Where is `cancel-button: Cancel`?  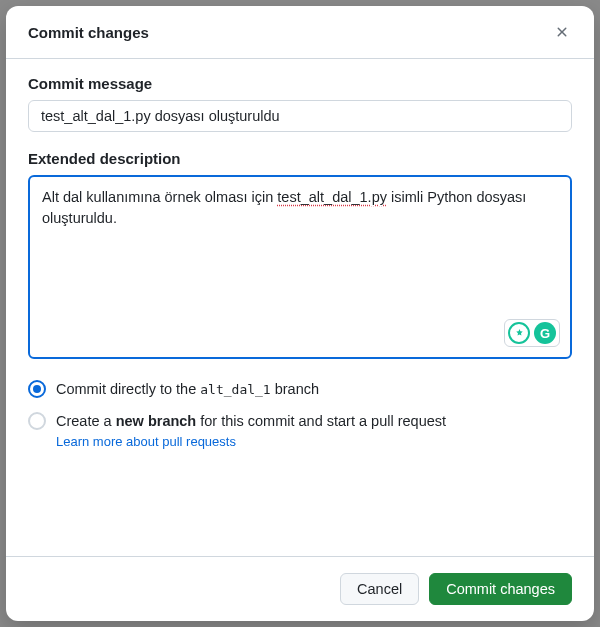 cancel-button: Cancel is located at coordinates (380, 589).